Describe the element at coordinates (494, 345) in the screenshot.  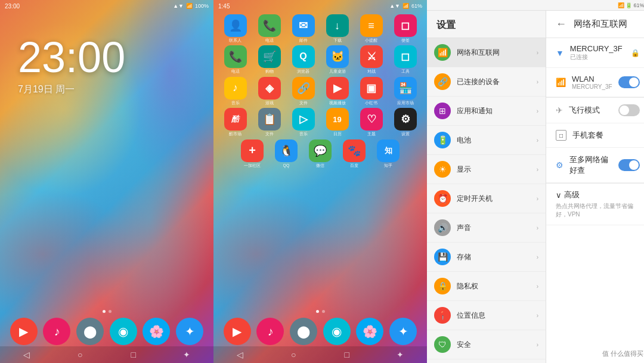
I see `security-label: 安全` at that location.